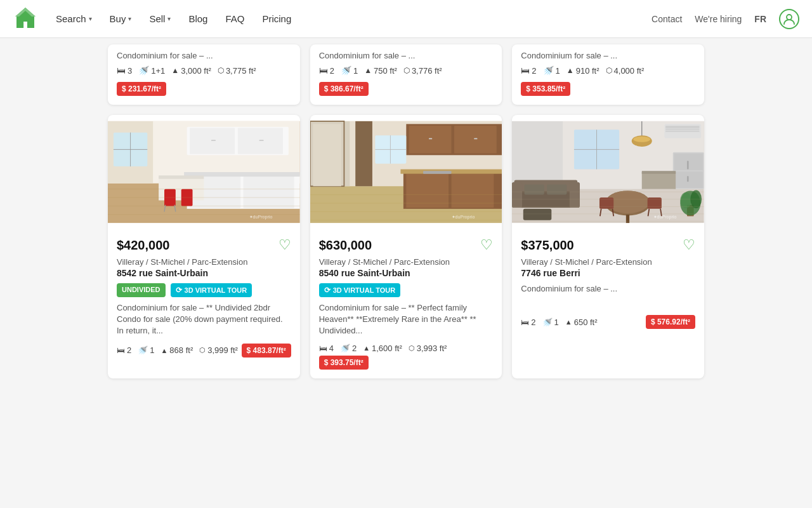 Image resolution: width=812 pixels, height=508 pixels. Describe the element at coordinates (406, 19) in the screenshot. I see `navigation: Search ▾ Buy ▾ Sell ▾ Blog FAQ Pricing C…` at that location.